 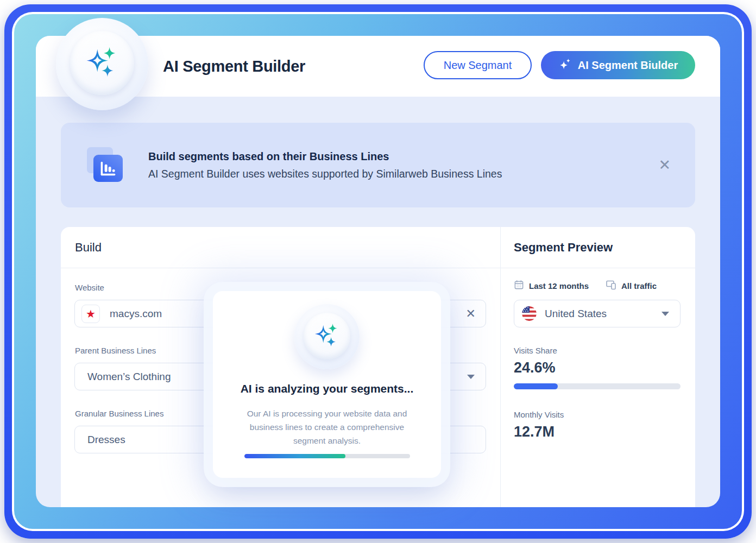 I want to click on ai-analyzing-modal: AI is analyzing your segments... Our AI …, so click(x=327, y=384).